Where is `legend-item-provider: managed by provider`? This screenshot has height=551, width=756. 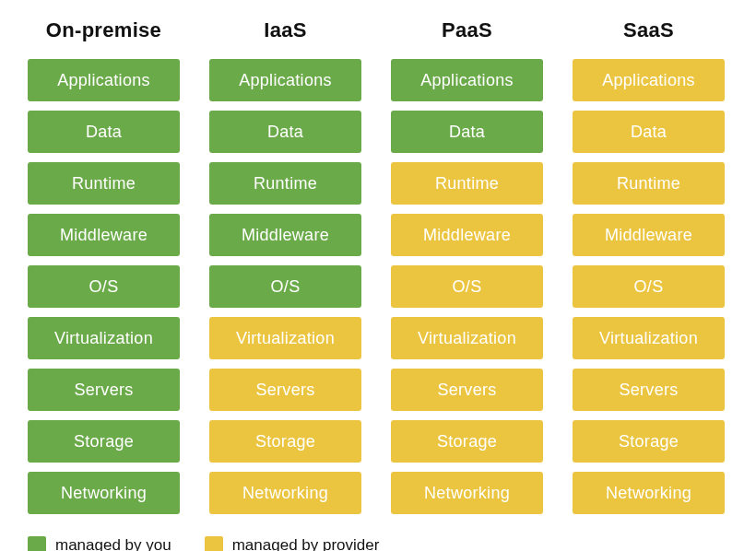
legend-item-provider: managed by provider is located at coordinates (292, 544).